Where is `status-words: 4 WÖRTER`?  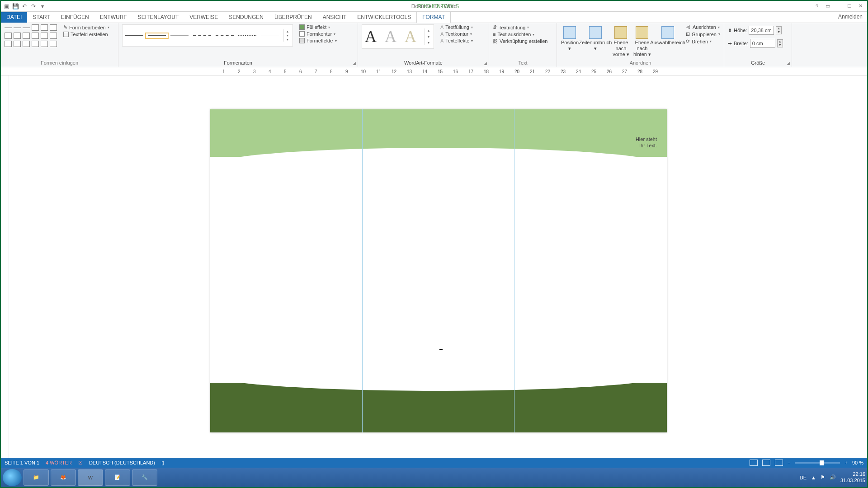 status-words: 4 WÖRTER is located at coordinates (59, 463).